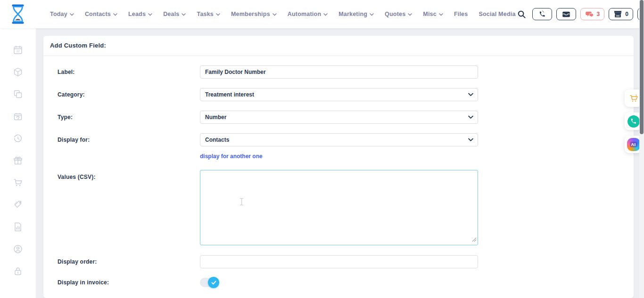 This screenshot has height=298, width=644. I want to click on display-for-another-row: display for another one, so click(160, 156).